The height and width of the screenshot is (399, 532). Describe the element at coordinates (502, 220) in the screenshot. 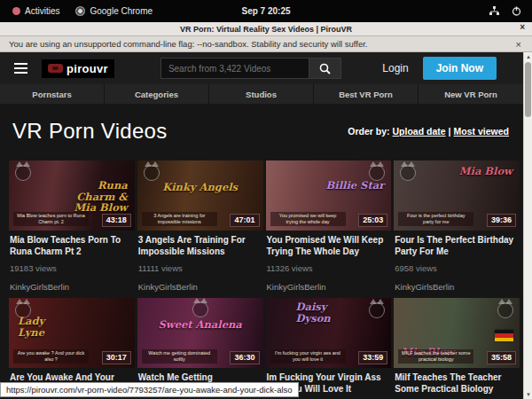

I see `duration-badge: 39:36` at that location.